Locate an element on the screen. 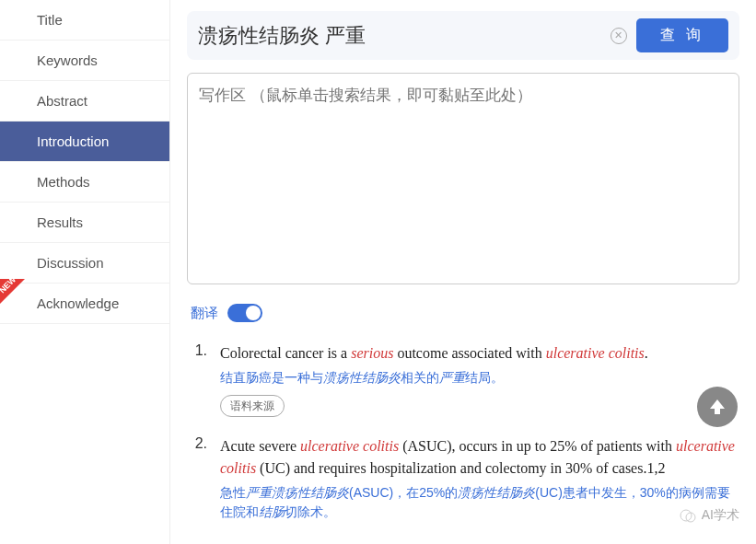  result-item: 1. Colorectal cancer is a serious outcom… is located at coordinates (463, 379).